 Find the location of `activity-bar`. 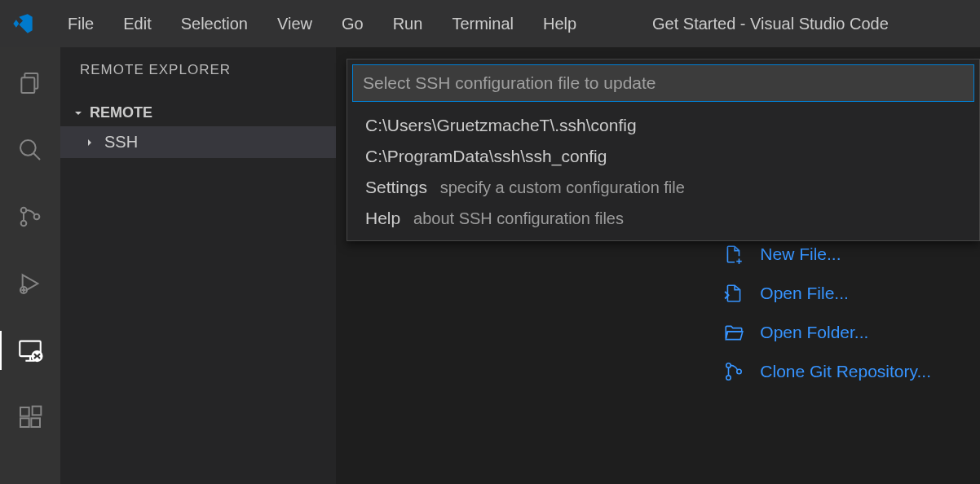

activity-bar is located at coordinates (30, 266).